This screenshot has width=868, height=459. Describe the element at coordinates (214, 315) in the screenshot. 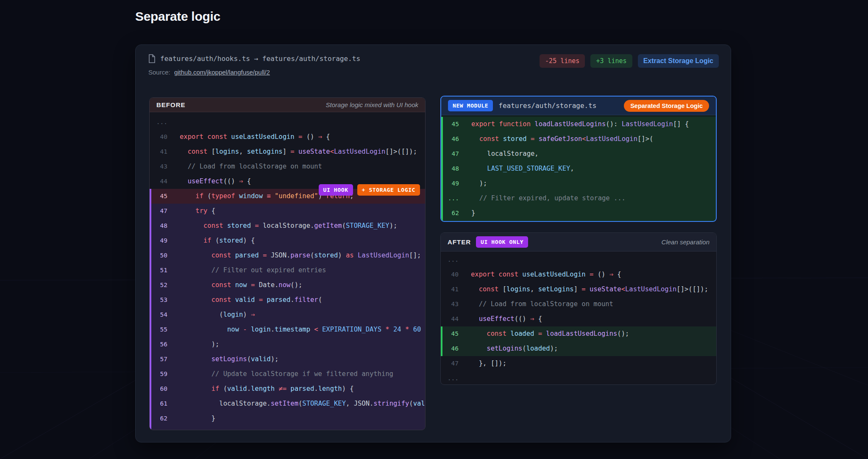

I see `code-line-text: (login) ⇒` at that location.